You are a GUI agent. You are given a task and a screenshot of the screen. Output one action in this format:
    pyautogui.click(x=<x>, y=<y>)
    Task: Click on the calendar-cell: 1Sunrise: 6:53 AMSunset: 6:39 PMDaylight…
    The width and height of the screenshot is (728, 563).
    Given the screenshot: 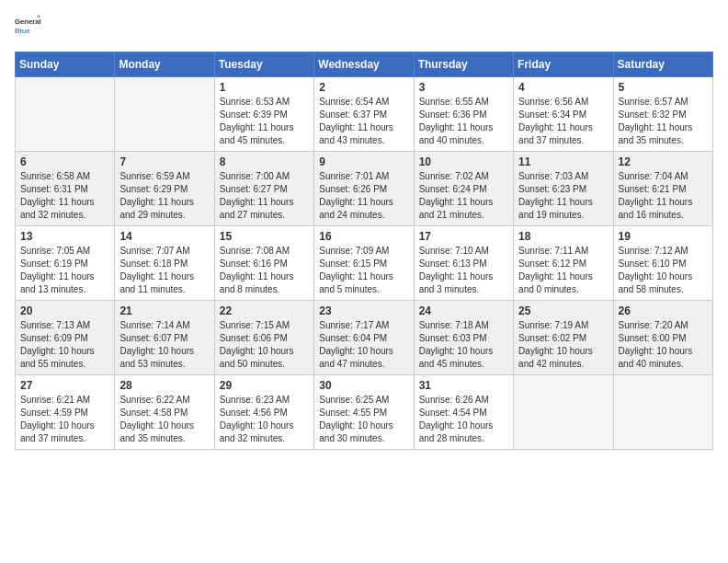 What is the action you would take?
    pyautogui.click(x=264, y=114)
    